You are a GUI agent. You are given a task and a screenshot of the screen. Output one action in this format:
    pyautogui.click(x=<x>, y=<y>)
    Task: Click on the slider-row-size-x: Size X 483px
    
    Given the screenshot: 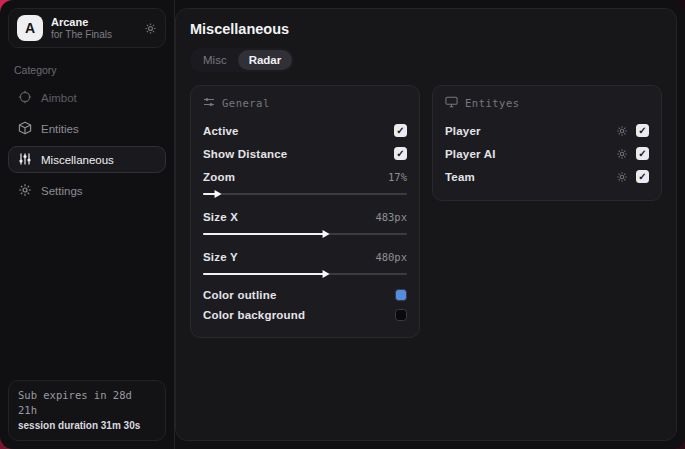 What is the action you would take?
    pyautogui.click(x=305, y=216)
    